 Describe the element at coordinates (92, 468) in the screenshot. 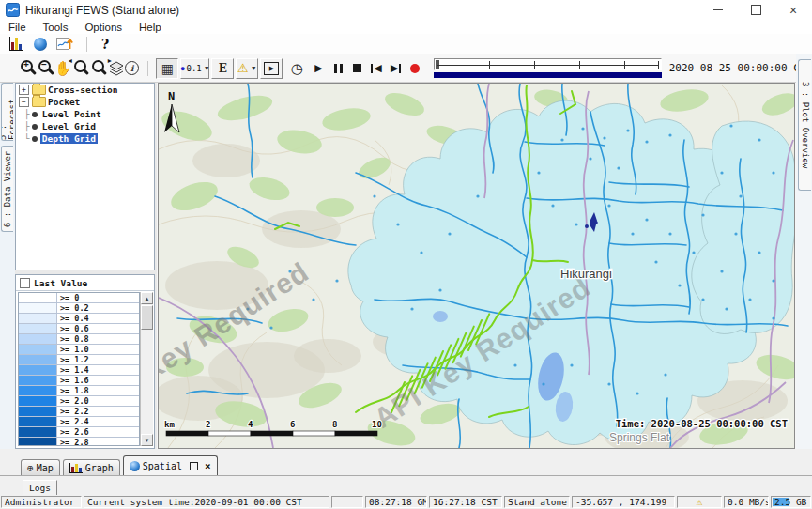

I see `tab-graph: Graph` at that location.